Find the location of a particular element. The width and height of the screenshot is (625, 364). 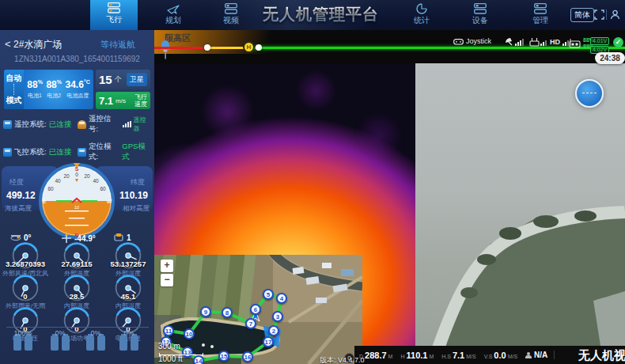

map-zoom-in-button: + is located at coordinates (167, 266).